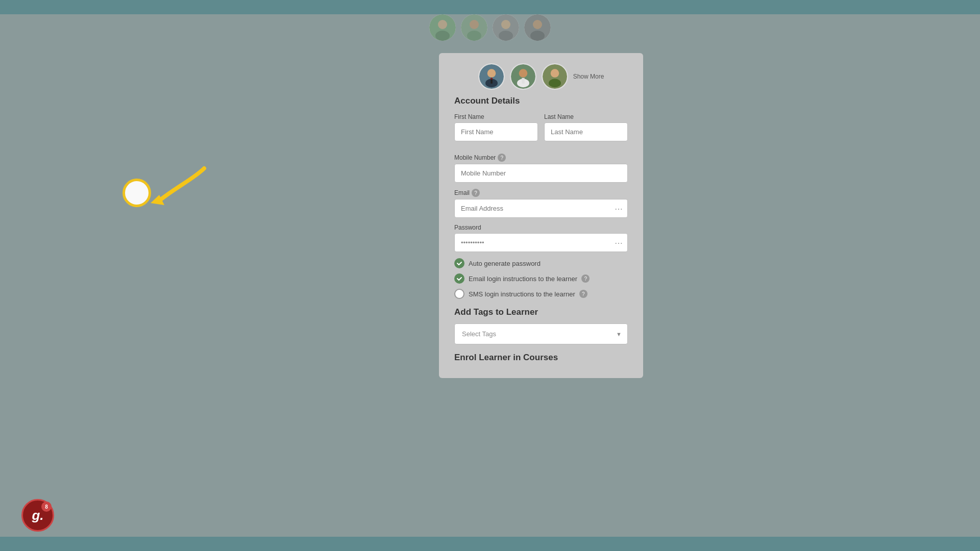 Image resolution: width=980 pixels, height=551 pixels. What do you see at coordinates (541, 263) in the screenshot?
I see `auto-generate-row: Auto generate password` at bounding box center [541, 263].